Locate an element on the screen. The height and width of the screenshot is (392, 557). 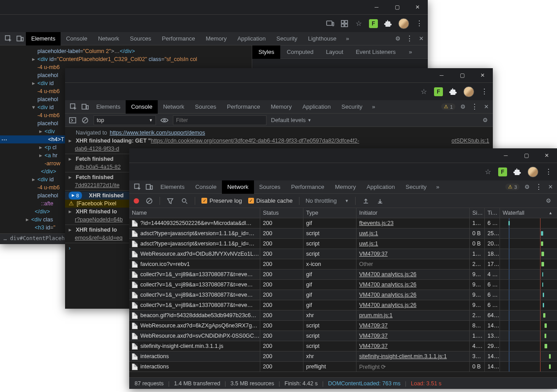
network-row: favicon.ico?v=rebv1200x-iconOther2…17… is located at coordinates (343, 265).